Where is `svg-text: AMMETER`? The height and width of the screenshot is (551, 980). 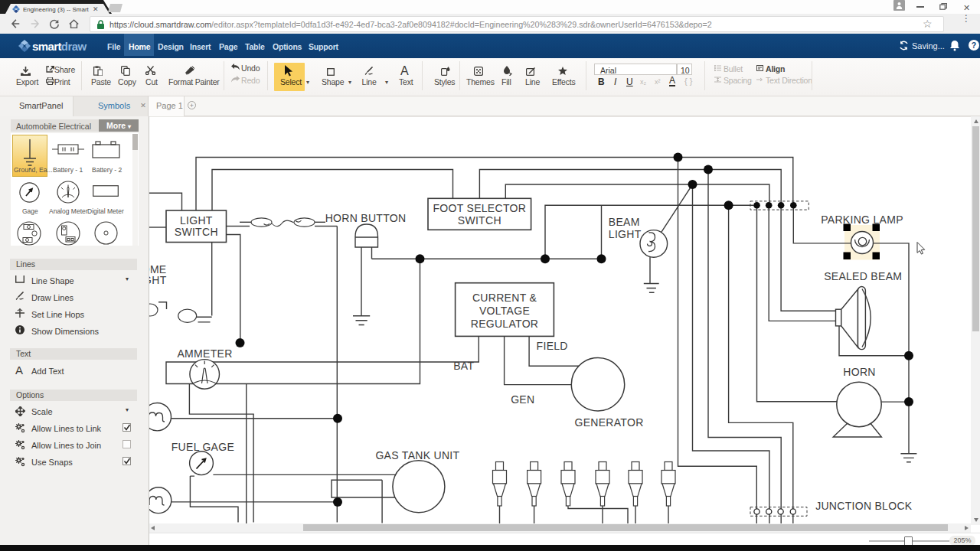
svg-text: AMMETER is located at coordinates (204, 354).